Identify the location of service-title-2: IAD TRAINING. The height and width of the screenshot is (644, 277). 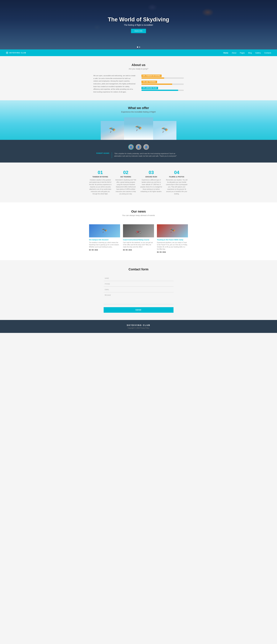
(126, 177).